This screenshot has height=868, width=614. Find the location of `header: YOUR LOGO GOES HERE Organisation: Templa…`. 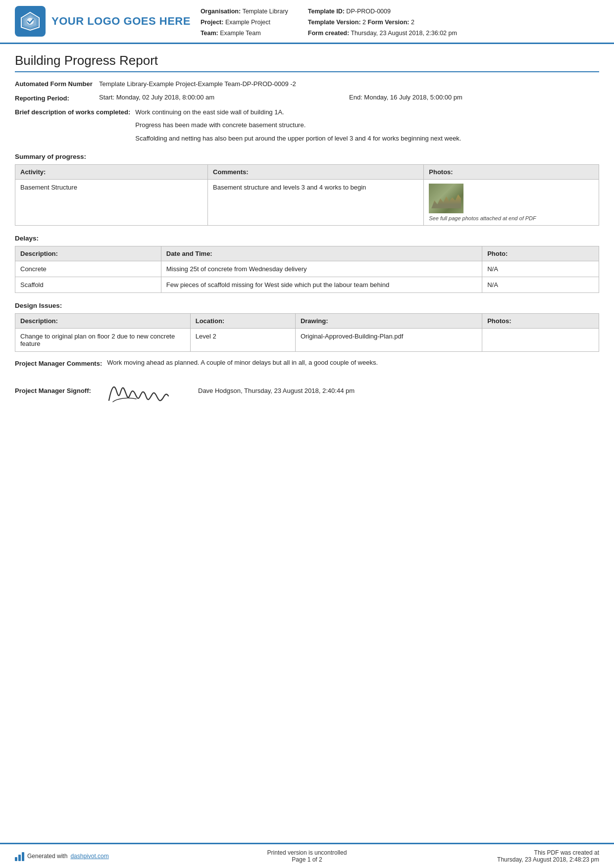

header: YOUR LOGO GOES HERE Organisation: Templa… is located at coordinates (307, 22).